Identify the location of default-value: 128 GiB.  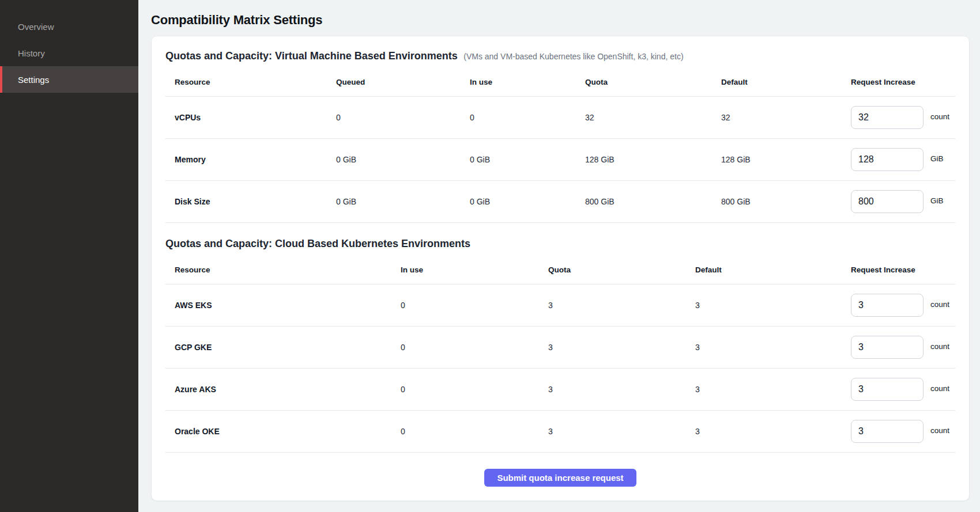
(777, 160).